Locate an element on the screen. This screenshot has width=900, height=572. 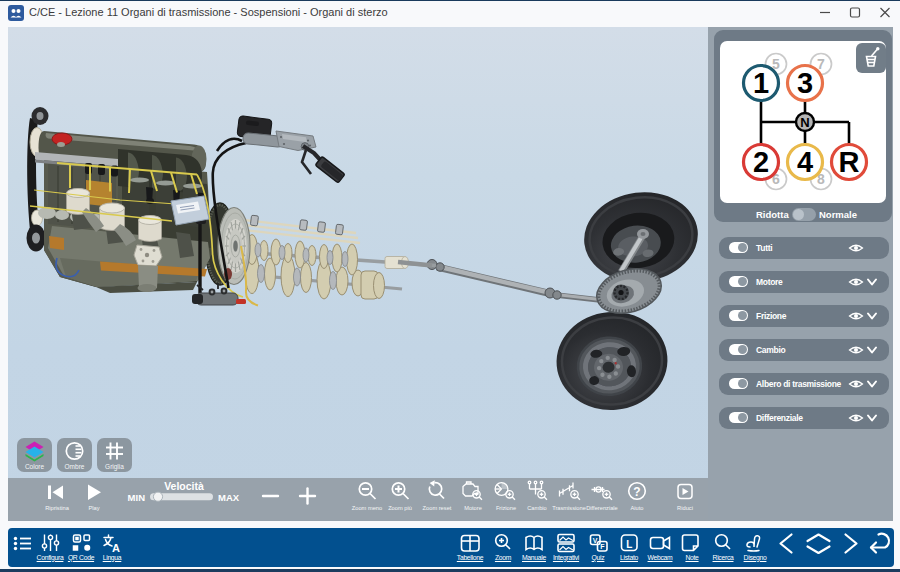
svg-text: R is located at coordinates (850, 162).